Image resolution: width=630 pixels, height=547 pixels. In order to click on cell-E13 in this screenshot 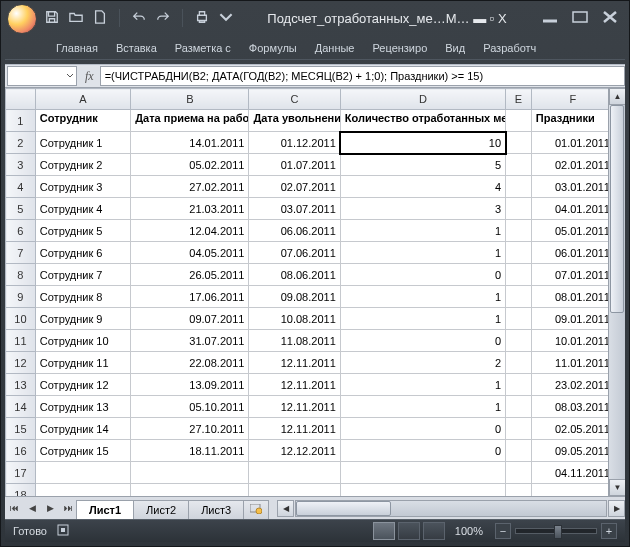, I will do `click(519, 385)`.